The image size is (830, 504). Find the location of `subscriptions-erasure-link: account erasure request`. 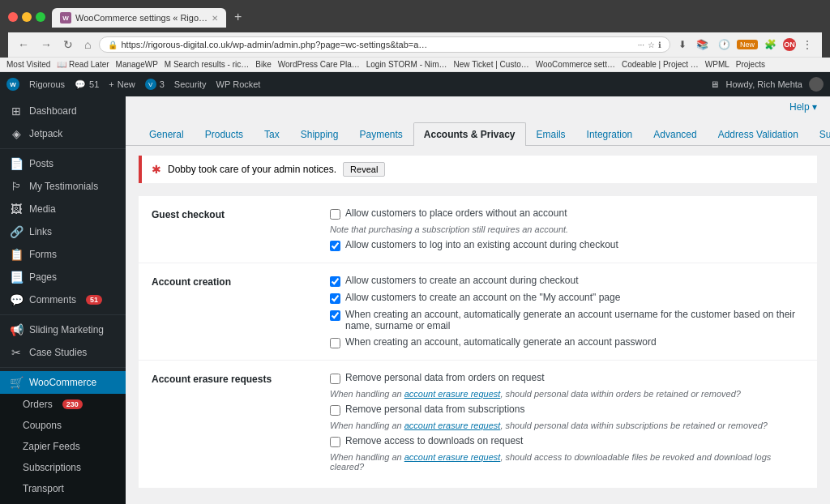

subscriptions-erasure-link: account erasure request is located at coordinates (452, 425).